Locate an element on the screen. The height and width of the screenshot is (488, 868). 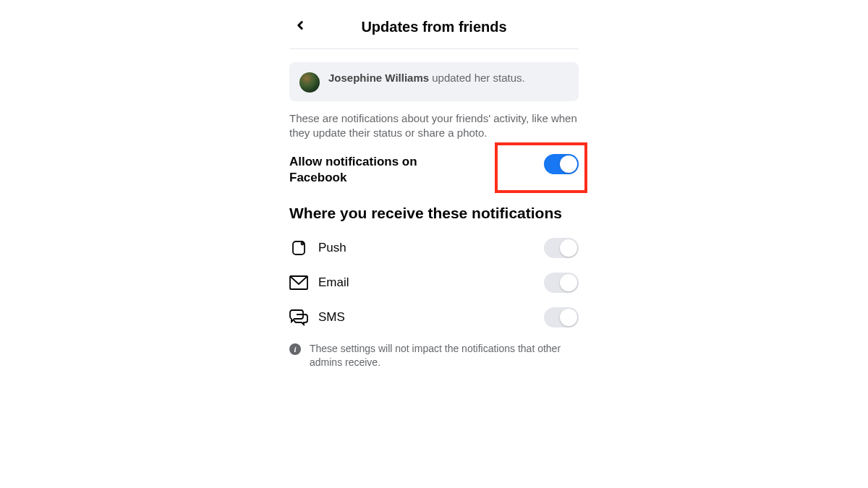
back-icon is located at coordinates (300, 27).